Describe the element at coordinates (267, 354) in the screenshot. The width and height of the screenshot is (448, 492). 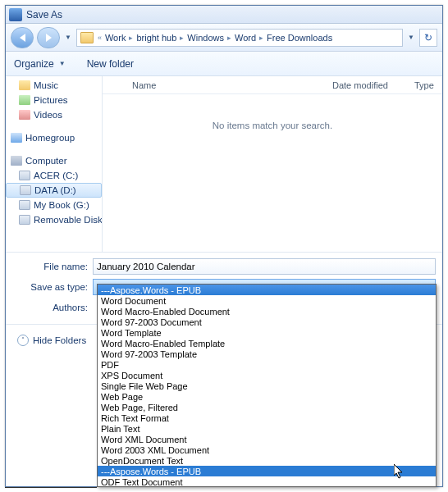
I see `dropdown-option: Word 97-2003 Template` at that location.